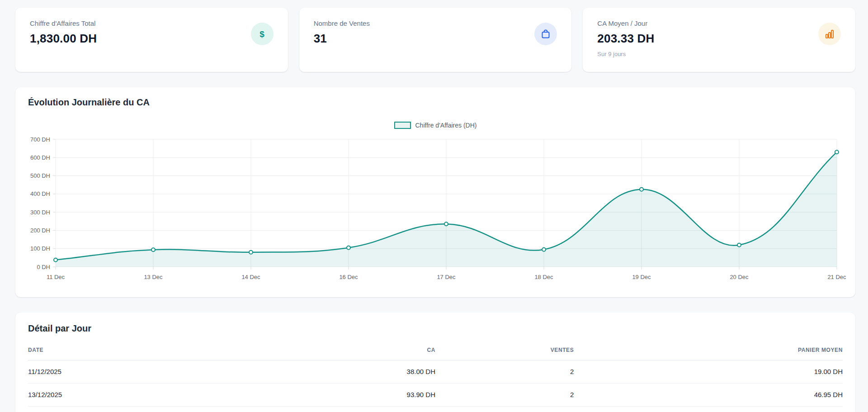 The height and width of the screenshot is (412, 868). What do you see at coordinates (251, 277) in the screenshot?
I see `x-axis-label: 14 Dec` at bounding box center [251, 277].